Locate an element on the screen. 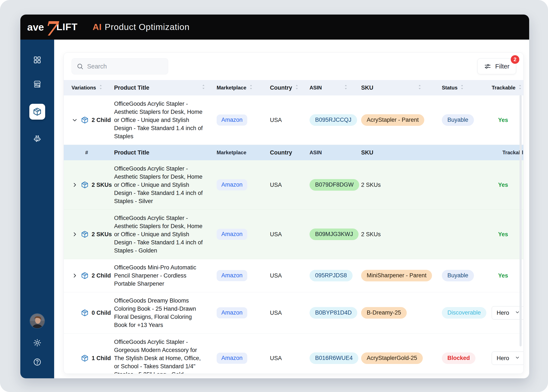  sidebar is located at coordinates (37, 209).